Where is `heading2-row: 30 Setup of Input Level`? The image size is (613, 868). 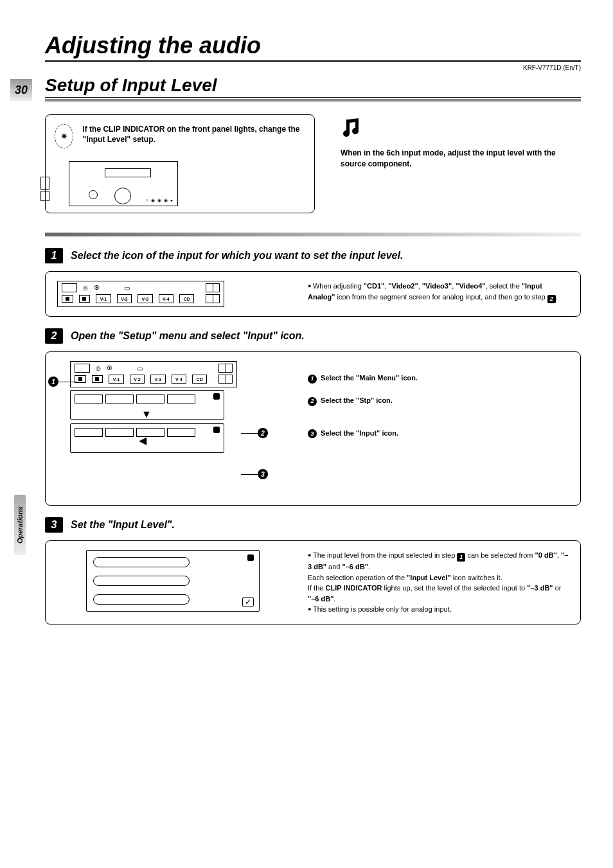
heading2-row: 30 Setup of Input Level is located at coordinates (313, 89).